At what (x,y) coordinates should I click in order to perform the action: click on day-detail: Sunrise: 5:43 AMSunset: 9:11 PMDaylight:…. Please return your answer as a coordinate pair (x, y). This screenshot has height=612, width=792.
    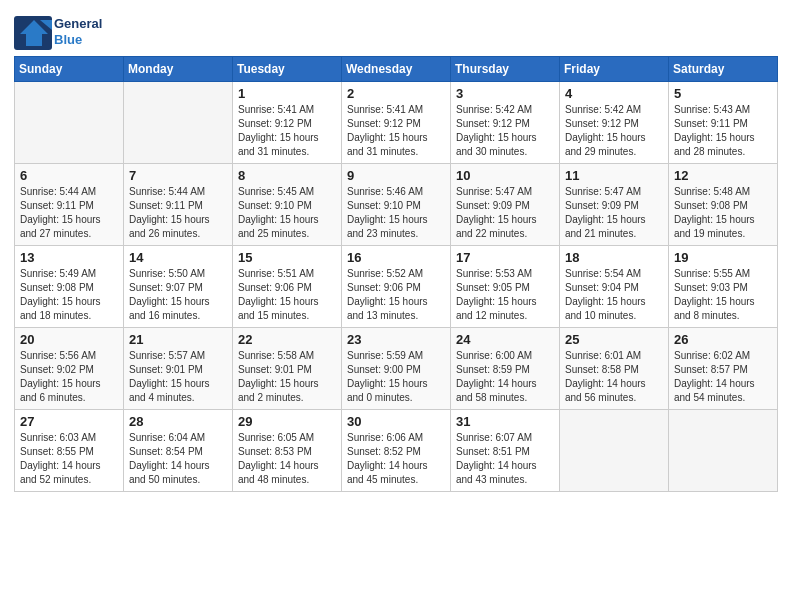
    Looking at the image, I should click on (723, 131).